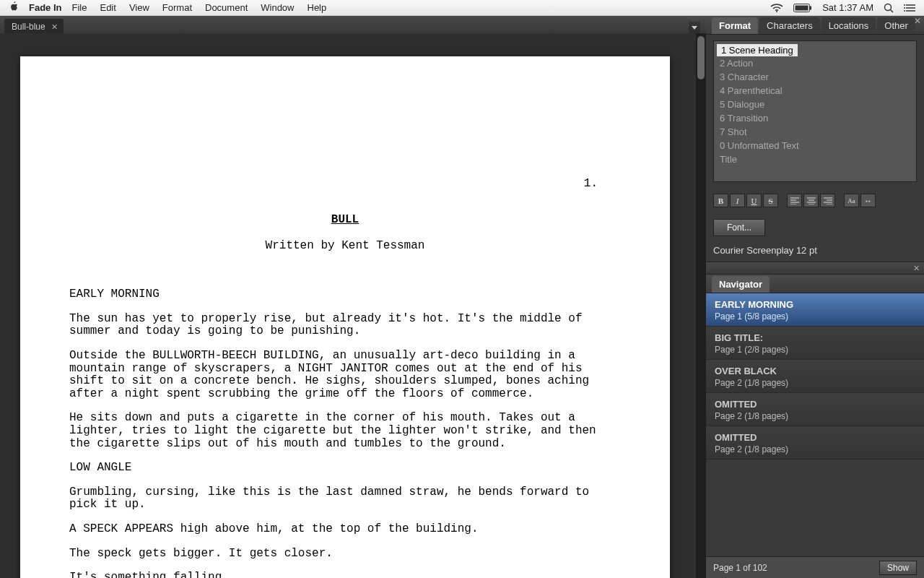 This screenshot has height=578, width=924. Describe the element at coordinates (803, 8) in the screenshot. I see `battery-icon` at that location.